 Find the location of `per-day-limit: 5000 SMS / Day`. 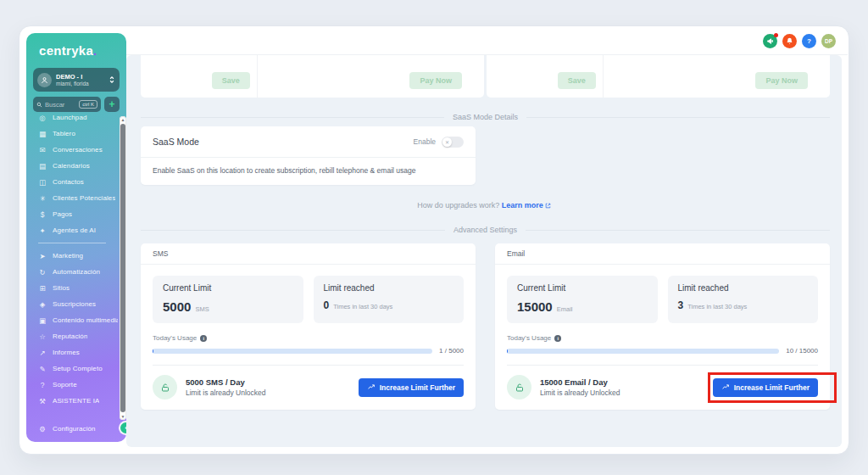

per-day-limit: 5000 SMS / Day is located at coordinates (225, 382).